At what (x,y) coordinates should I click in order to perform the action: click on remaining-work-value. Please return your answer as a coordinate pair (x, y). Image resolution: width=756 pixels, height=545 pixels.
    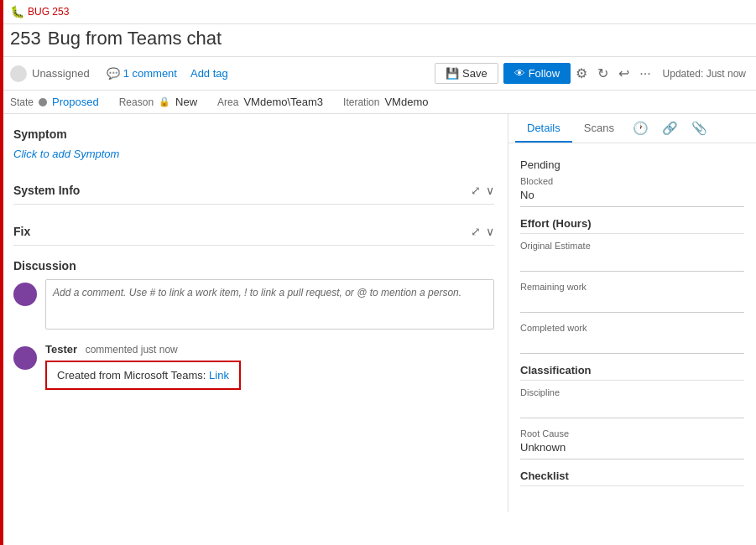
    Looking at the image, I should click on (633, 304).